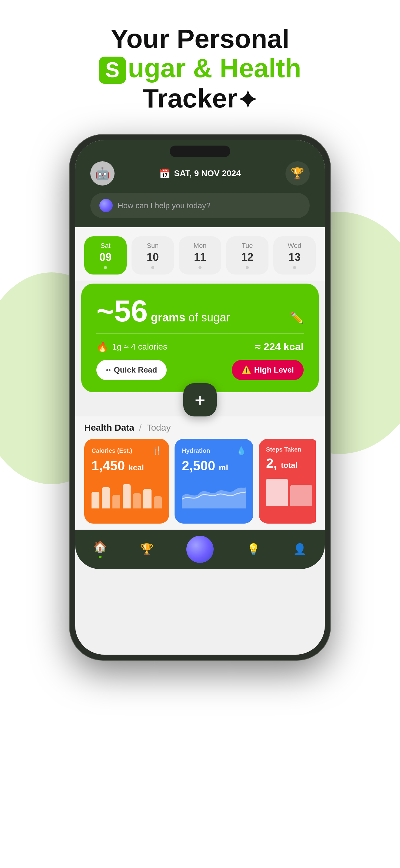  What do you see at coordinates (200, 257) in the screenshot?
I see `day-num-mon: 11` at bounding box center [200, 257].